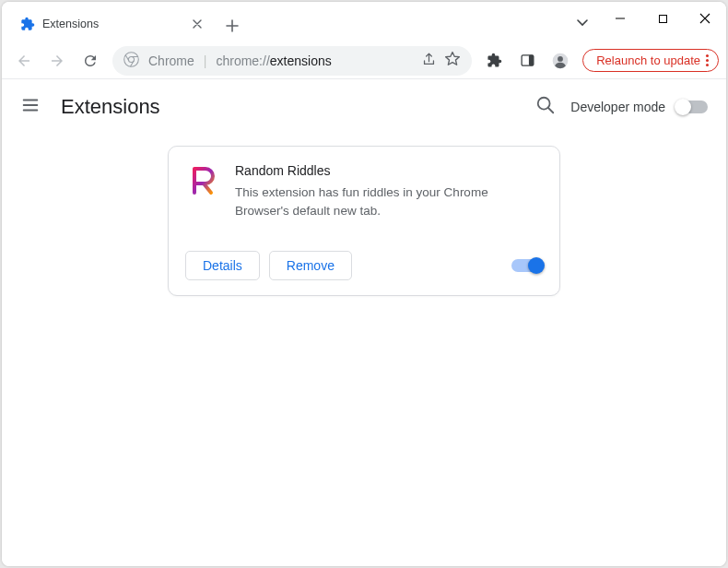  Describe the element at coordinates (494, 61) in the screenshot. I see `extensions-puzzle-icon` at that location.